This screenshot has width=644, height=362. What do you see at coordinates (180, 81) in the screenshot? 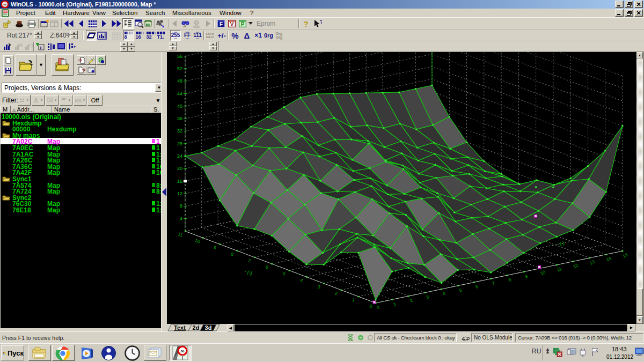
I see `svg-text: 48` at bounding box center [180, 81].